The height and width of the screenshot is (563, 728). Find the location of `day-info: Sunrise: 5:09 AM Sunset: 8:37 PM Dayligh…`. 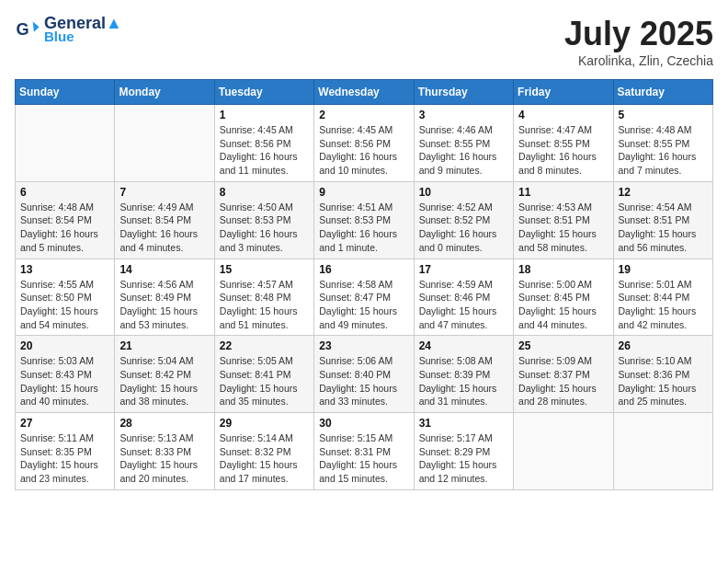

day-info: Sunrise: 5:09 AM Sunset: 8:37 PM Dayligh… is located at coordinates (563, 381).